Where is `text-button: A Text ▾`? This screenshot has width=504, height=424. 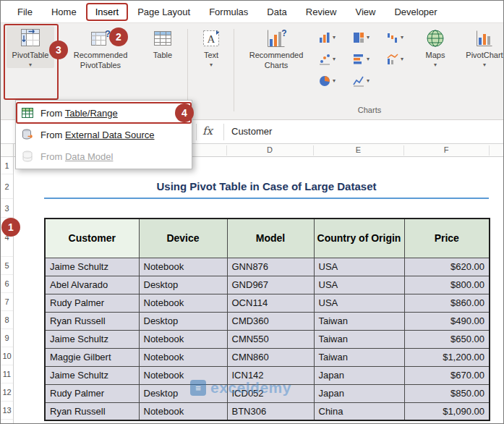 text-button: A Text ▾ is located at coordinates (211, 48).